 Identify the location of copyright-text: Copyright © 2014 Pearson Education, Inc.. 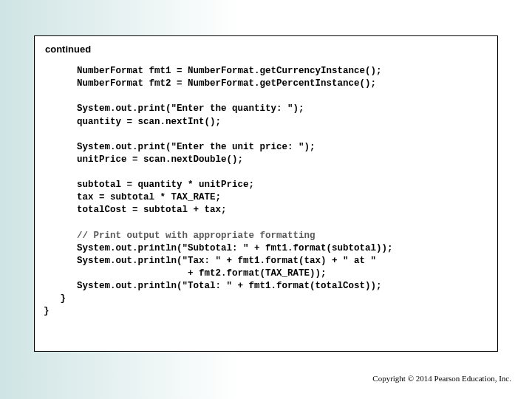
(442, 378).